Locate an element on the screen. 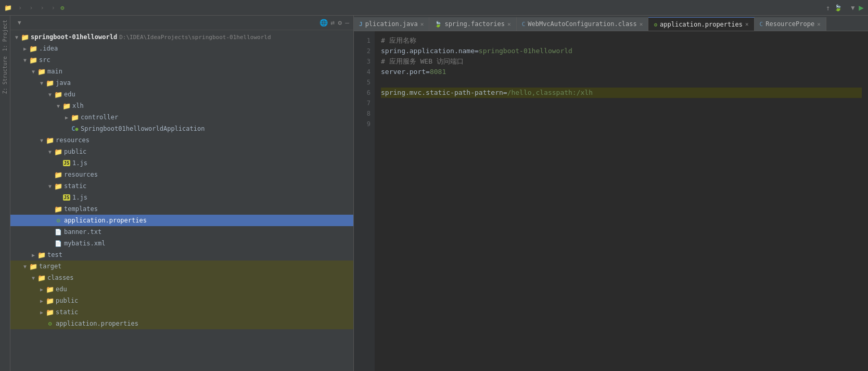 The image size is (868, 371). panel-header-icons: 🌐 ⇄ ⚙ — is located at coordinates (334, 23).